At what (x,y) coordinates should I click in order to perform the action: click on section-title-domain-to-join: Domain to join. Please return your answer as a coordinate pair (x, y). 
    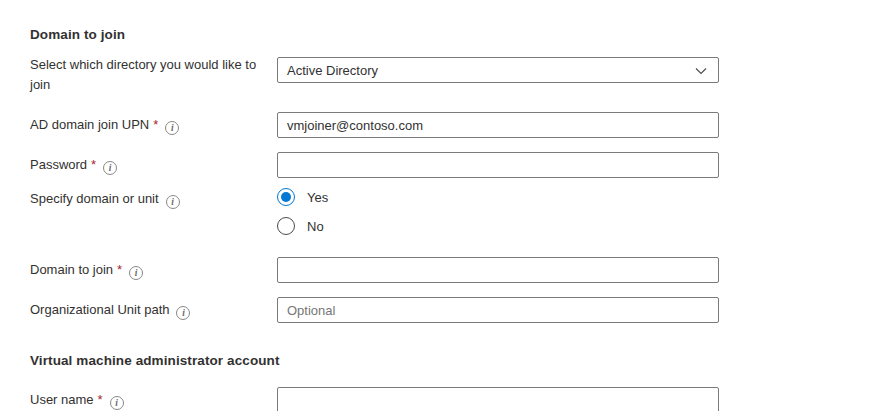
    Looking at the image, I should click on (78, 34).